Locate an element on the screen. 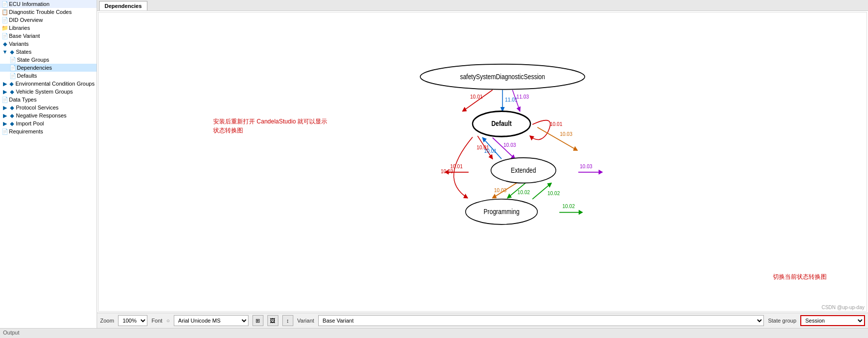  sidebar-item-protocol: ▶ ◆ Protocol Services is located at coordinates (48, 108).